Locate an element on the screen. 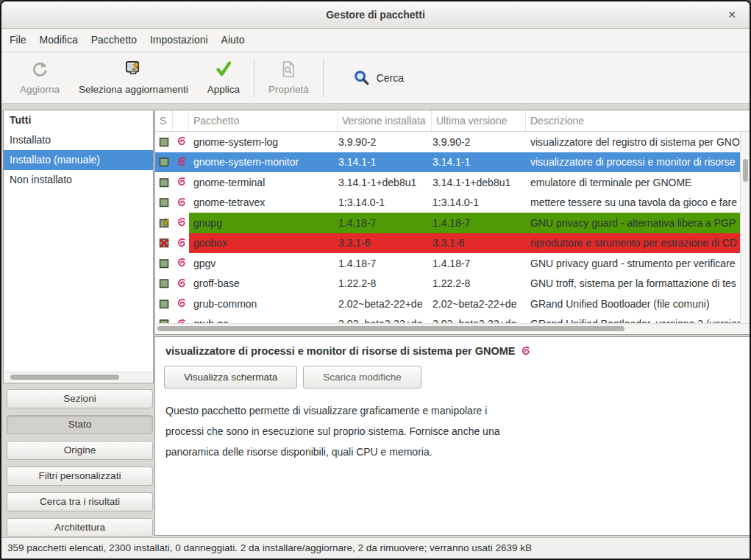  package-description: visualizzatore di processi e monitor di … is located at coordinates (633, 163).